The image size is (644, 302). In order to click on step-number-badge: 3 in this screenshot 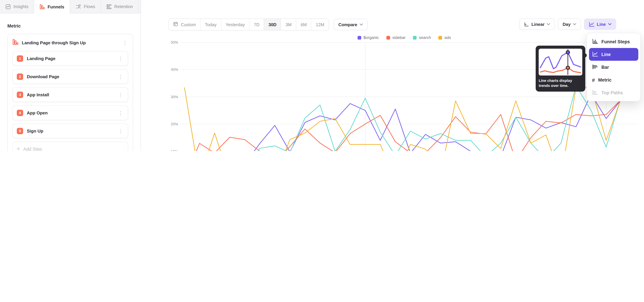, I will do `click(20, 94)`.